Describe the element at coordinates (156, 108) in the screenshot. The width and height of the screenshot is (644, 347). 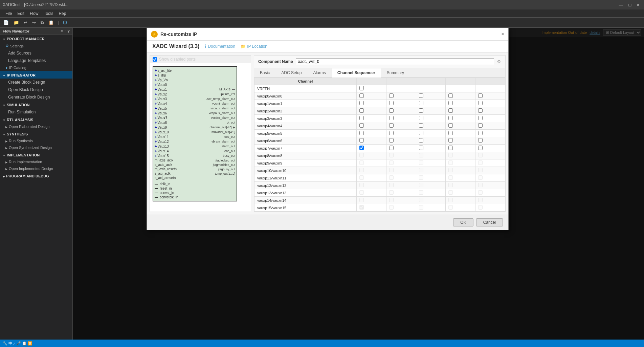
I see `plus-icon-vaux5: +` at that location.